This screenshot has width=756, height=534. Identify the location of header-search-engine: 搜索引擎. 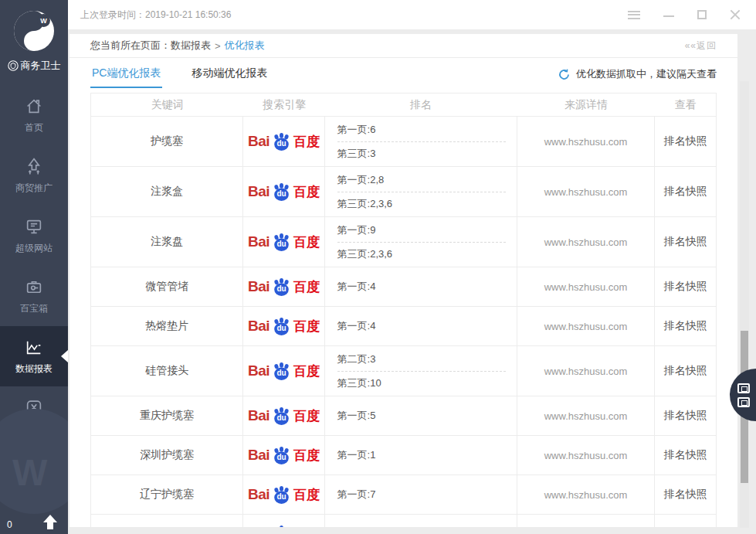
(284, 105).